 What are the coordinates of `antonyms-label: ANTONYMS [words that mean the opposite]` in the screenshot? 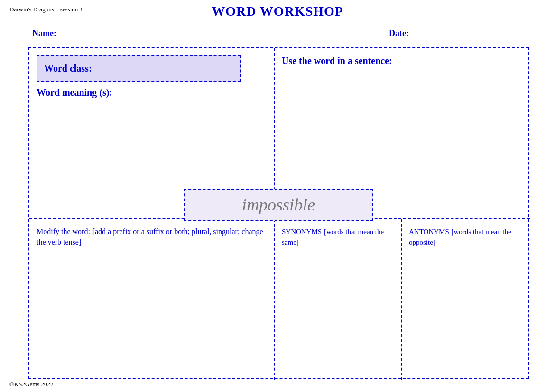 It's located at (466, 237).